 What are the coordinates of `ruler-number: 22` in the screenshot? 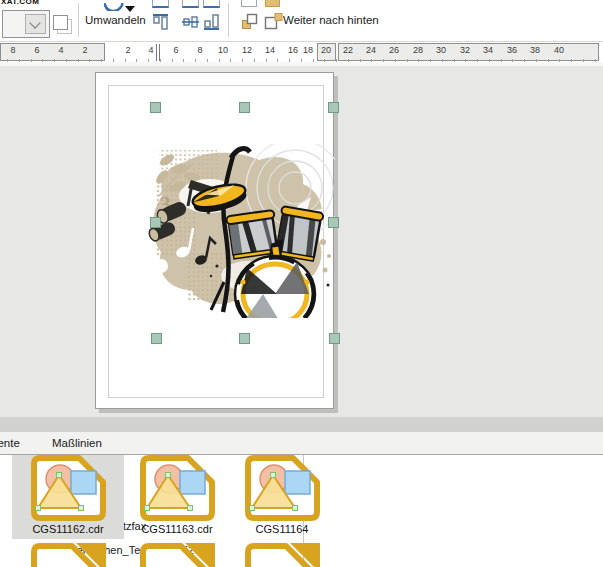 It's located at (348, 50).